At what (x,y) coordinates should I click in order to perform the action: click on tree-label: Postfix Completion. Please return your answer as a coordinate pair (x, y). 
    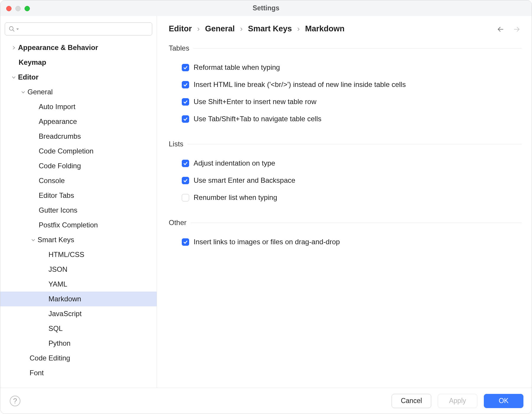
    Looking at the image, I should click on (68, 225).